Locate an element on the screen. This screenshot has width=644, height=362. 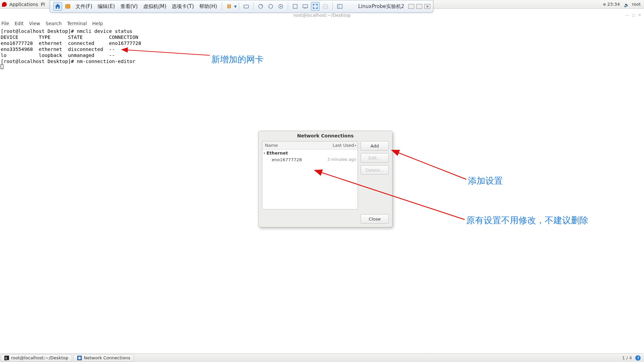
connection-last-used: 3 minutes ago is located at coordinates (342, 160).